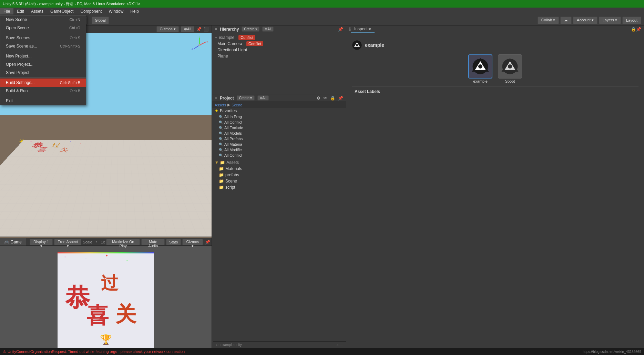 The width and height of the screenshot is (644, 355). What do you see at coordinates (279, 169) in the screenshot?
I see `materials-folder: 📁 Materials` at bounding box center [279, 169].